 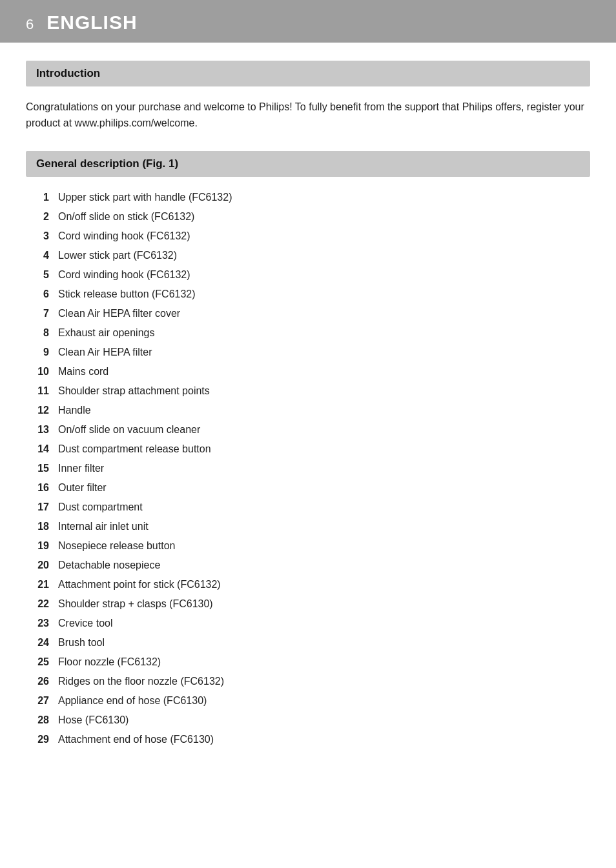 What do you see at coordinates (37, 720) in the screenshot?
I see `item-number: 28` at bounding box center [37, 720].